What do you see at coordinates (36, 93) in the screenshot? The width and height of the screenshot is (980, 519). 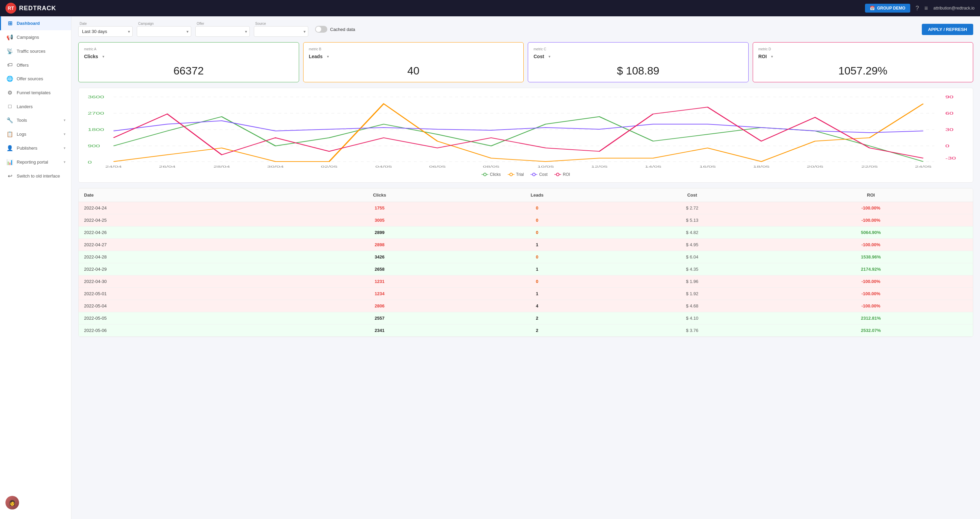 I see `sidebar-item-funnel-templates: ⚙ Funnel templates` at bounding box center [36, 93].